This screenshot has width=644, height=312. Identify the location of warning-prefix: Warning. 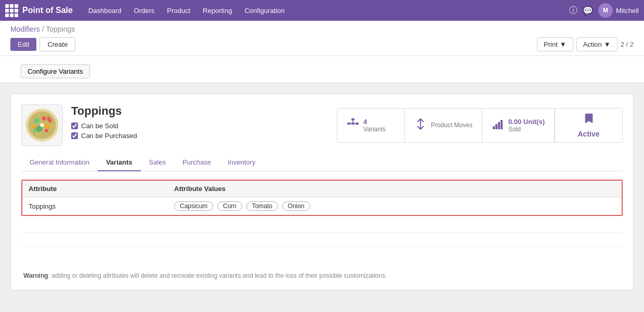
(36, 276).